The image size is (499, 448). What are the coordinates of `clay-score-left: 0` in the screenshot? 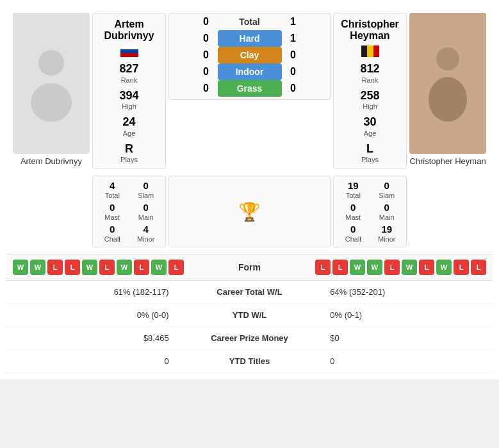 It's located at (206, 55).